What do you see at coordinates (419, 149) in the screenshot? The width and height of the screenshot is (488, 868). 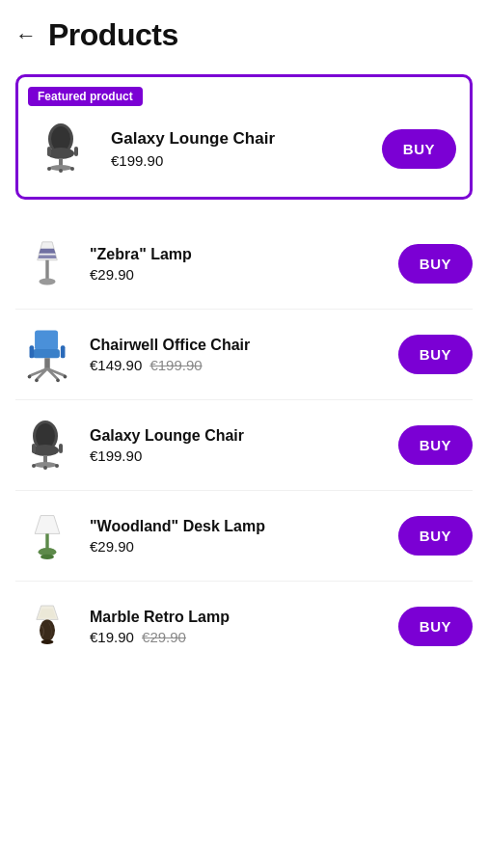 I see `featured-buy-button: BUY` at bounding box center [419, 149].